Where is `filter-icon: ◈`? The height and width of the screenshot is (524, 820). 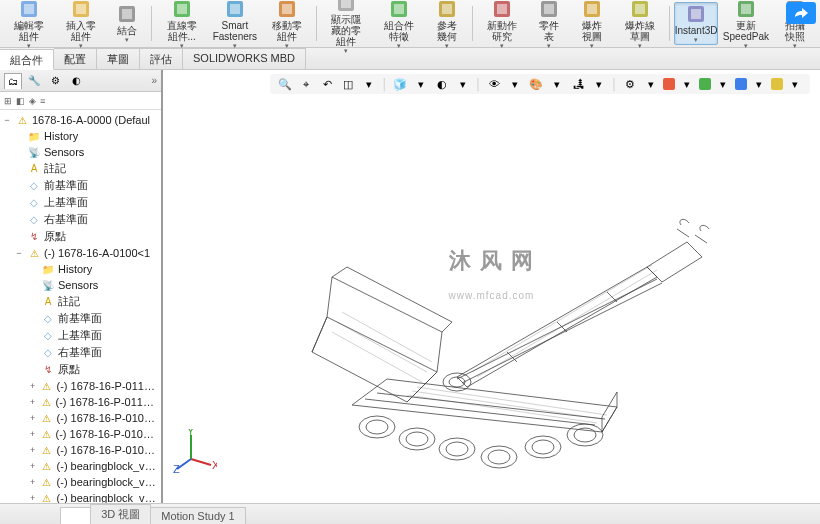
filter-icon: ◈ is located at coordinates (32, 101).